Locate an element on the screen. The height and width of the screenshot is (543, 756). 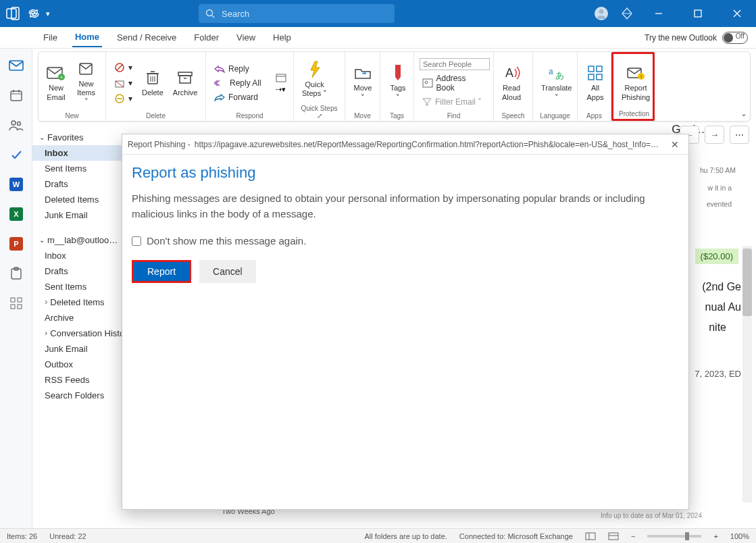
zoom-level: 100% is located at coordinates (740, 536).